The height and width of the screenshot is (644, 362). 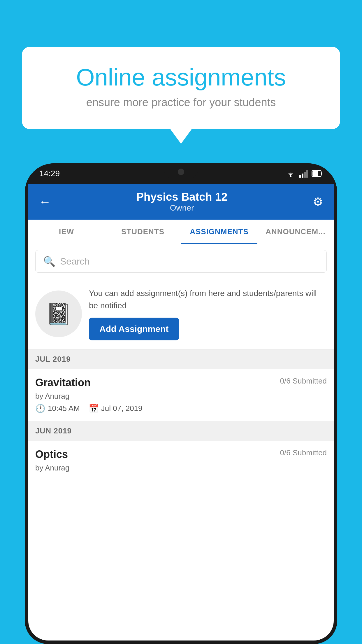 I want to click on back-button: ←, so click(x=45, y=202).